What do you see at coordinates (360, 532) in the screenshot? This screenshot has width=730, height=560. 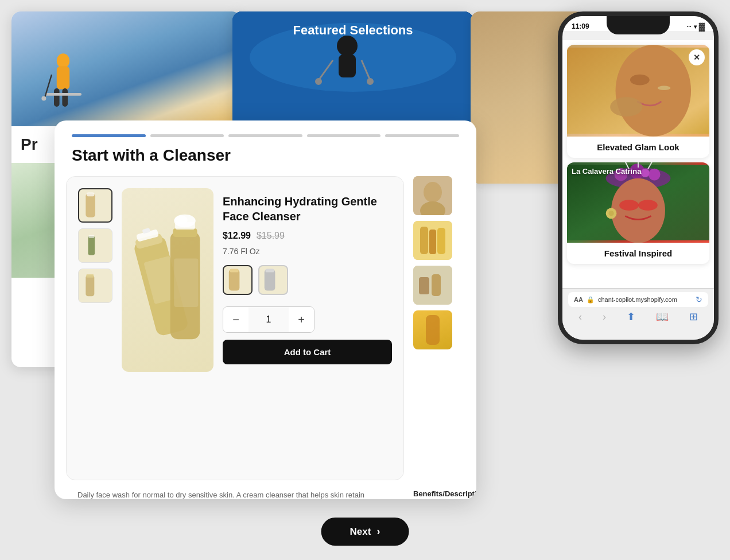 I see `next-button-label: Next` at bounding box center [360, 532].